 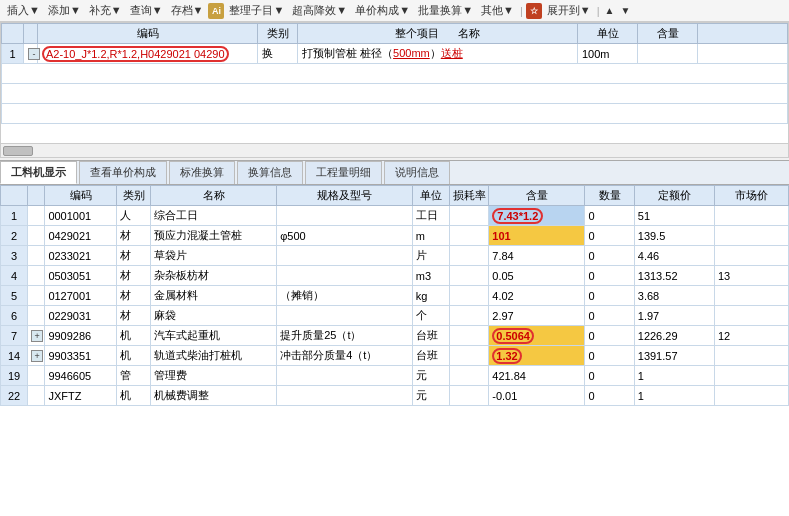 What do you see at coordinates (668, 34) in the screenshot?
I see `top-header-quantity: 含量` at bounding box center [668, 34].